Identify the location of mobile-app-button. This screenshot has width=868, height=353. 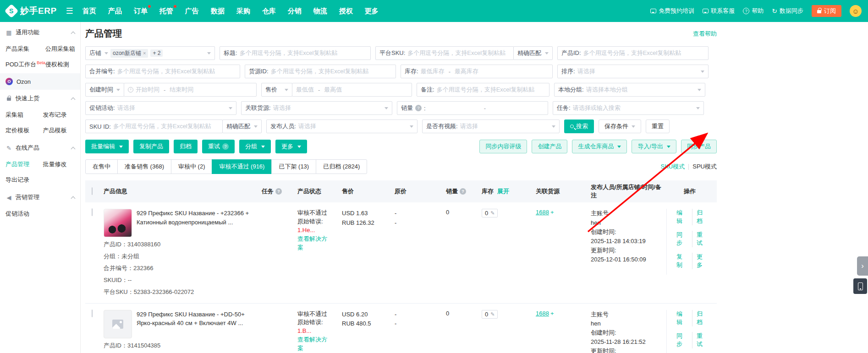
(860, 286).